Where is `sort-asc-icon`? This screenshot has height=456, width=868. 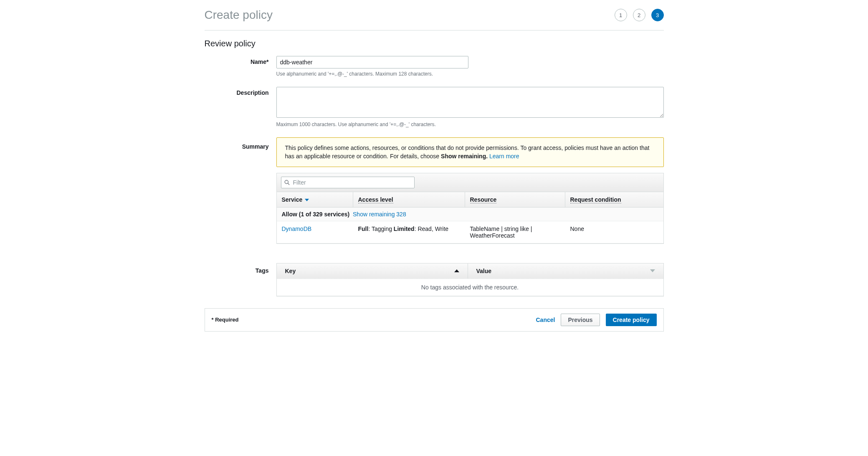
sort-asc-icon is located at coordinates (457, 271).